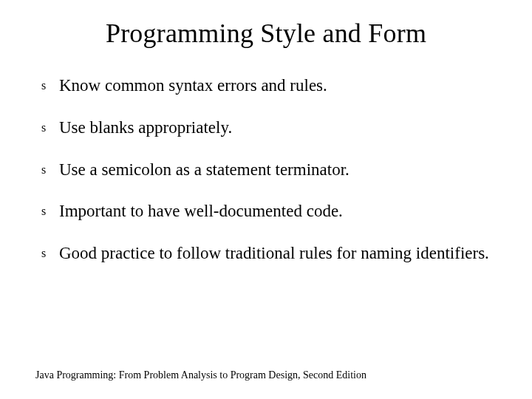 The width and height of the screenshot is (532, 399). What do you see at coordinates (269, 86) in the screenshot?
I see `list-item: s Know common syntax errors and rules.` at bounding box center [269, 86].